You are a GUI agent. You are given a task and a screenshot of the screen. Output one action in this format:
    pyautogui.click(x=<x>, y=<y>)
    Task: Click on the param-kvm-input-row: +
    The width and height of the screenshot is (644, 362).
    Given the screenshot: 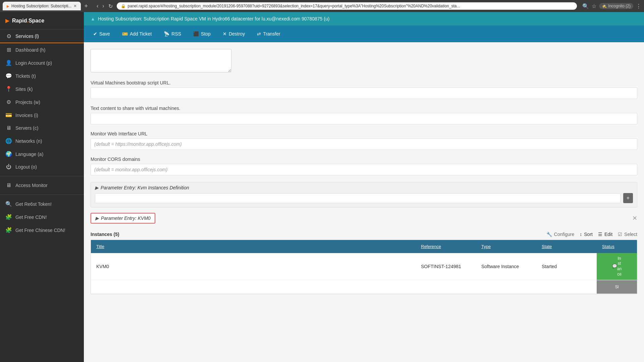 What is the action you would take?
    pyautogui.click(x=364, y=200)
    